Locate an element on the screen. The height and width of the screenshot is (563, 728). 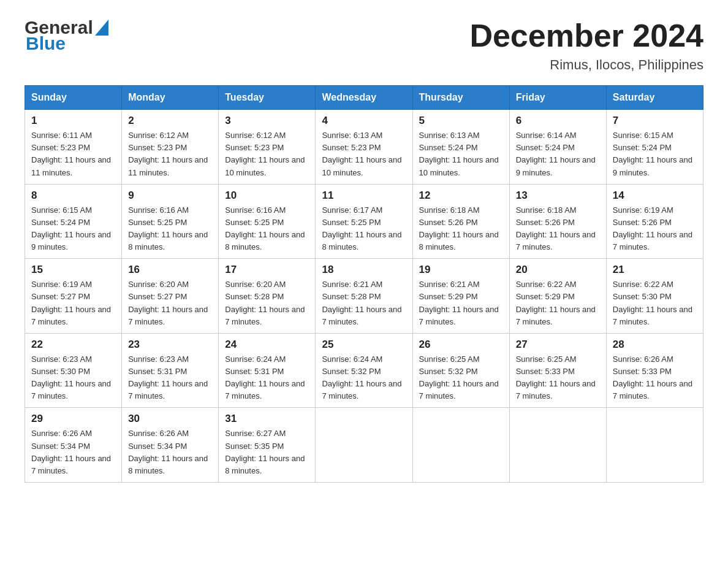
day-info: Sunrise: 6:23 AMSunset: 5:30 PMDaylight:… is located at coordinates (71, 378).